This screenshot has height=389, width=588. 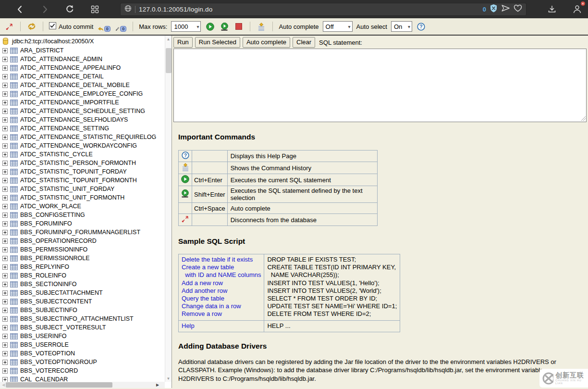 I want to click on tree-table-row: BBS_SUBJECTCONTENT, so click(x=87, y=301).